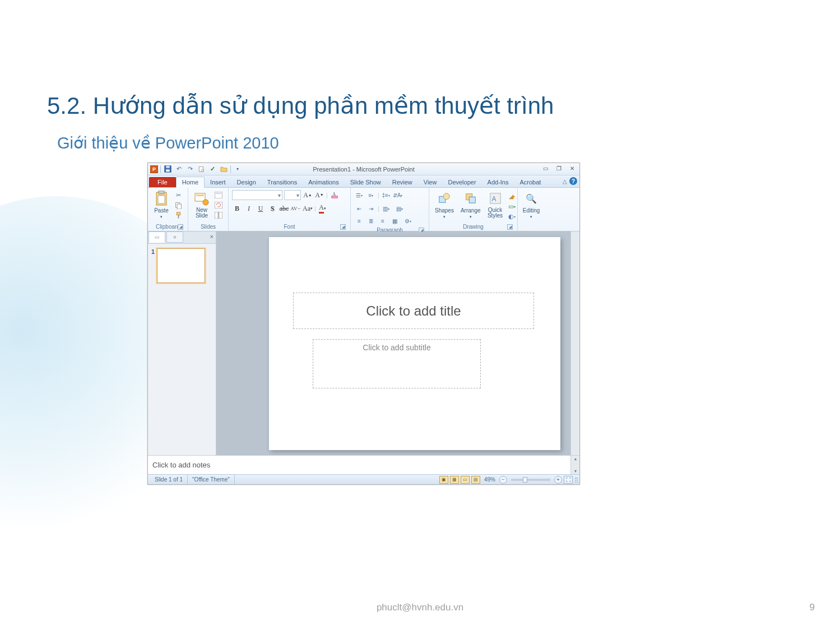 The image size is (840, 630). What do you see at coordinates (181, 266) in the screenshot?
I see `slide-thumbnail` at bounding box center [181, 266].